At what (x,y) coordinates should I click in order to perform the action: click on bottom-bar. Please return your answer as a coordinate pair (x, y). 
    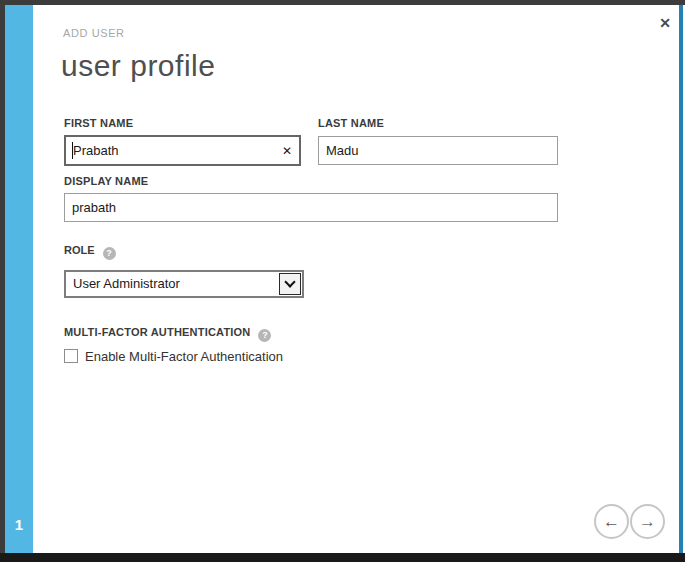
    Looking at the image, I should click on (342, 558).